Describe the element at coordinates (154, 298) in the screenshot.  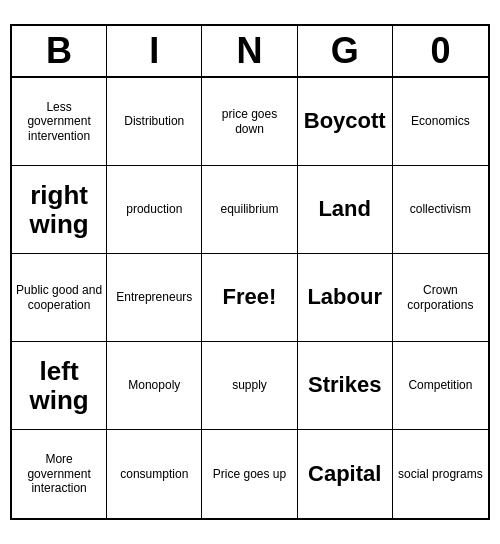
I see `cell-r2-c1: Entrepreneurs` at that location.